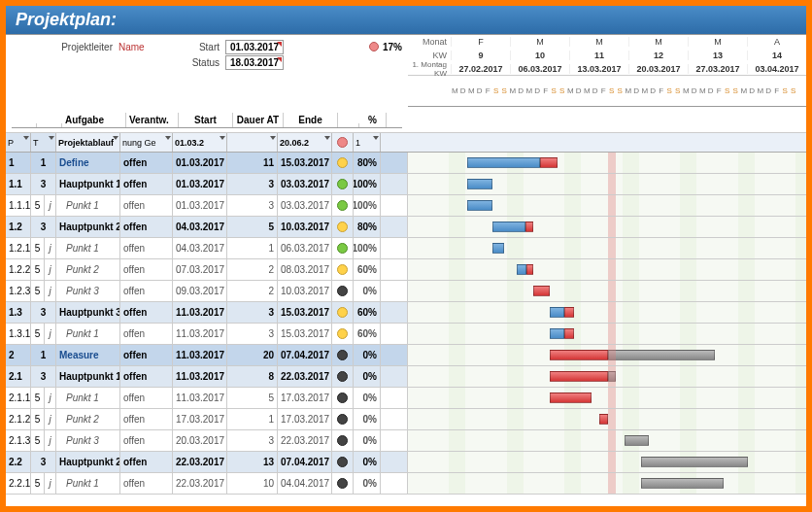  What do you see at coordinates (254, 47) in the screenshot?
I see `start-date: 01.03.2017` at bounding box center [254, 47].